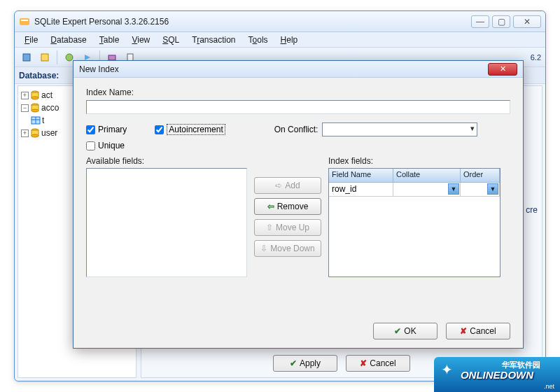  I want to click on tree-label: acco, so click(50, 108).